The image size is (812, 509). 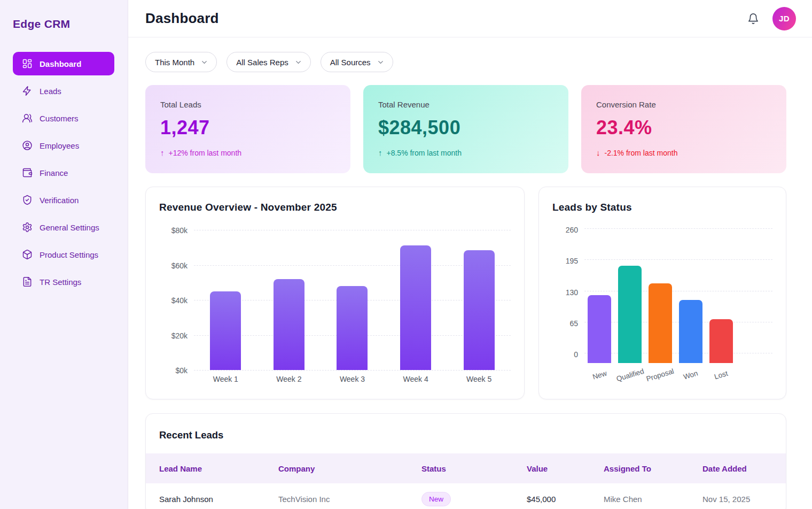 I want to click on status-bar-new, so click(x=599, y=329).